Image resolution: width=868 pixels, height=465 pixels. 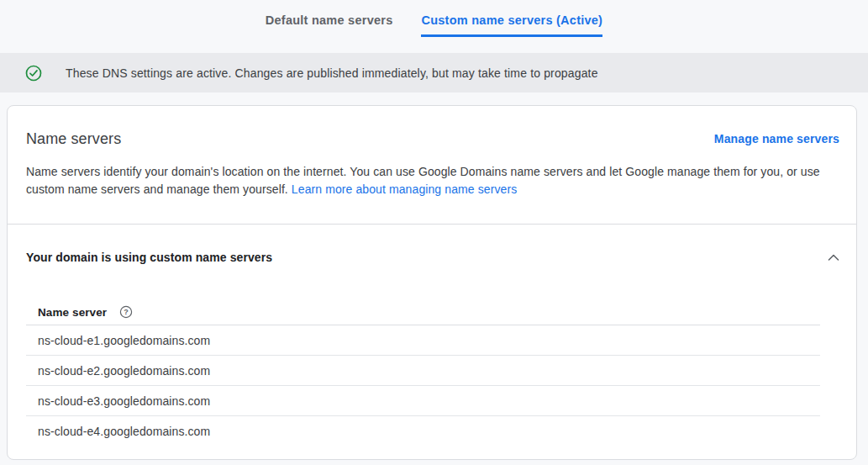 What do you see at coordinates (434, 72) in the screenshot?
I see `dns-active-banner: These DNS settings are active. Changes a…` at bounding box center [434, 72].